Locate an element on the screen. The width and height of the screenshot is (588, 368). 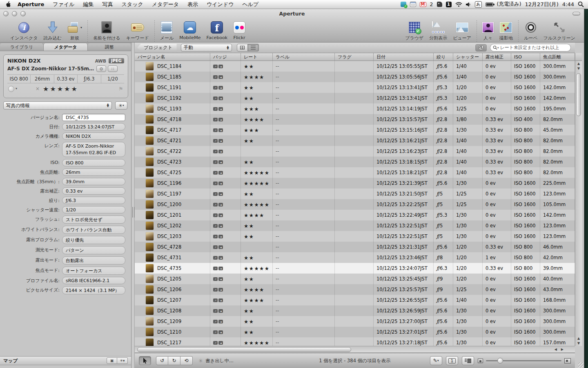
tab-library: ライブラリ is located at coordinates (22, 47).